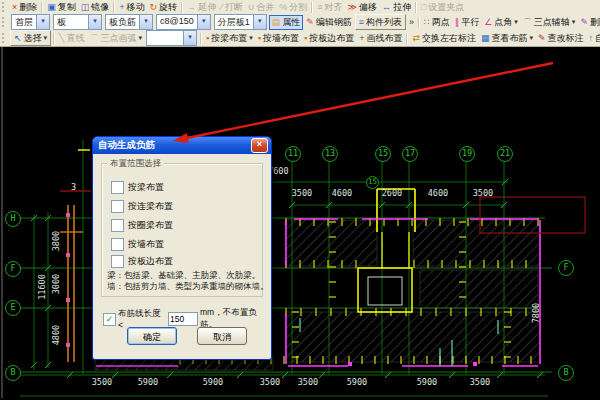 Image resolution: width=600 pixels, height=400 pixels. What do you see at coordinates (412, 22) in the screenshot?
I see `toolbar-overflow-icon: »` at bounding box center [412, 22].